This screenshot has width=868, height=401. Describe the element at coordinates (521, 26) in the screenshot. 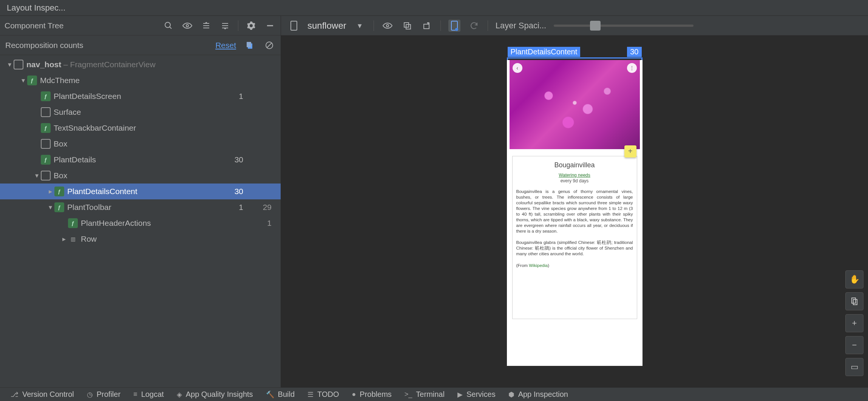

I see `slider-label: Layer Spaci...` at that location.